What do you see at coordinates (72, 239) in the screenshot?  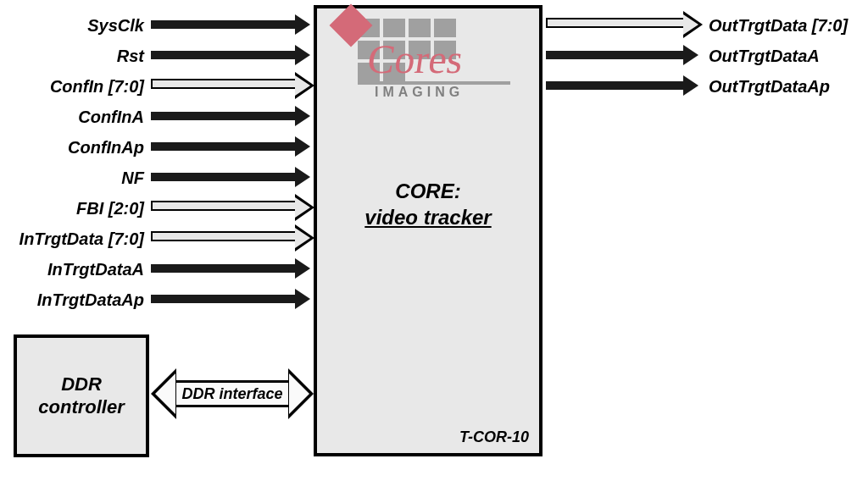 I see `input-label-intrgtdata70: InTrgtData [7:0]` at bounding box center [72, 239].